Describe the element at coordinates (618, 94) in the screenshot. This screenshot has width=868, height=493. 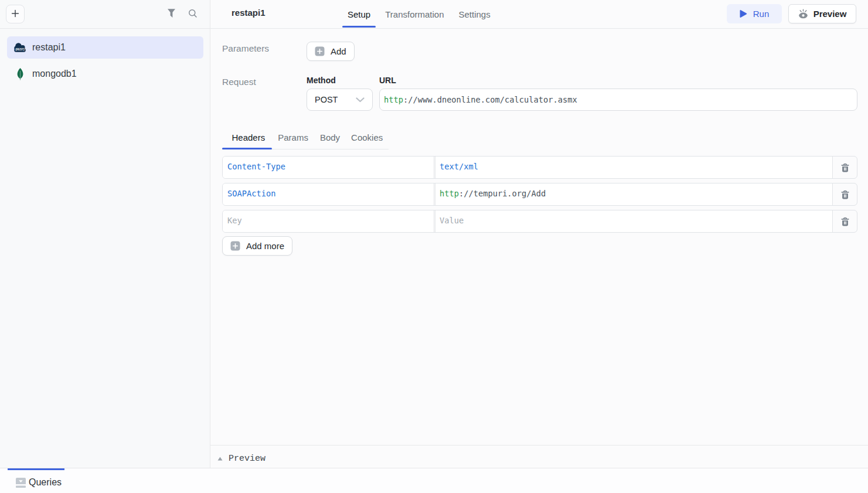
I see `url-column: URL http://www.dneonline.com/calculator.…` at that location.